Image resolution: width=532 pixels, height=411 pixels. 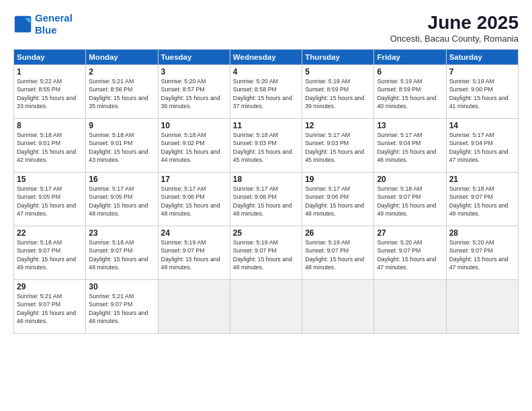 What do you see at coordinates (50, 287) in the screenshot?
I see `day-number: 29` at bounding box center [50, 287].